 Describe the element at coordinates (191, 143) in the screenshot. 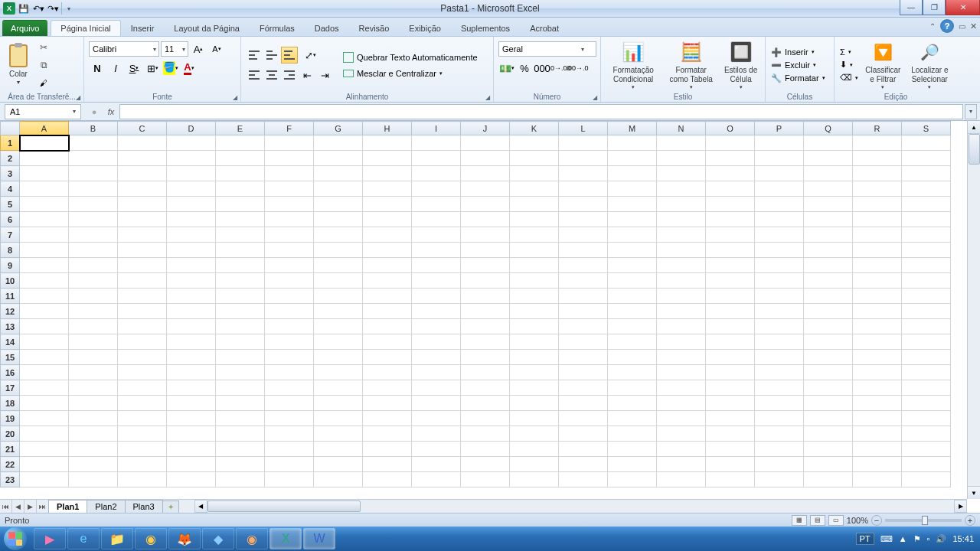

I see `cell-D1` at that location.